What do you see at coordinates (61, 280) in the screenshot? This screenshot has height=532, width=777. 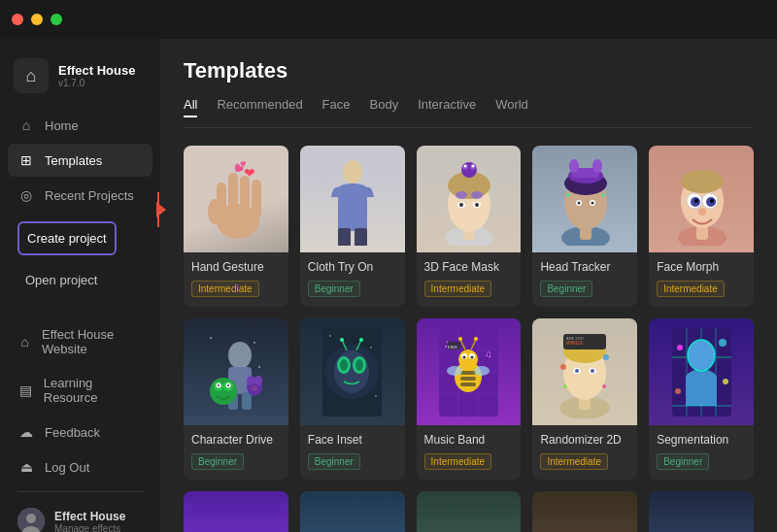 I see `open-project-button: Open project` at bounding box center [61, 280].